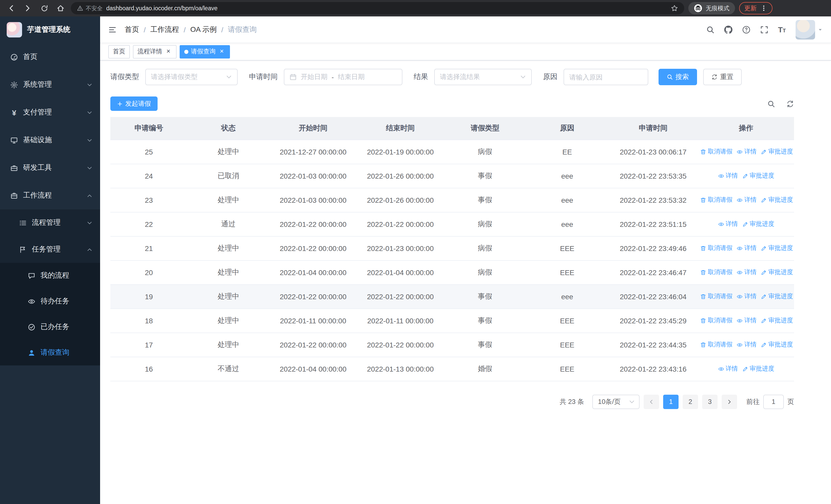 The height and width of the screenshot is (504, 831). Describe the element at coordinates (653, 296) in the screenshot. I see `table-cell: 2022-01-22 23:46:04` at that location.